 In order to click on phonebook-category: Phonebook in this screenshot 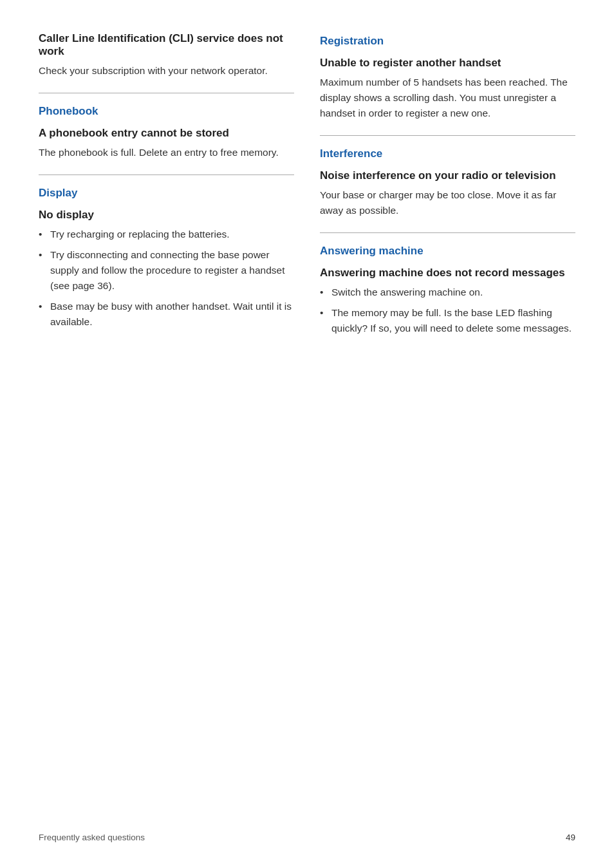, I will do `click(166, 111)`.